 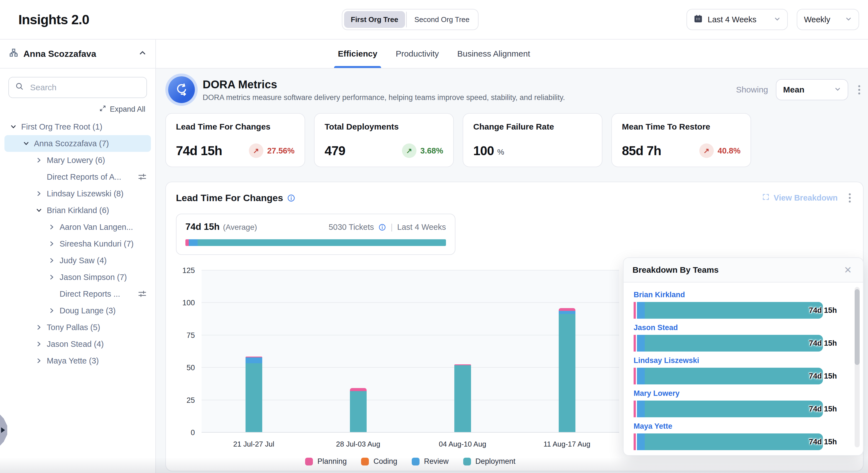 What do you see at coordinates (515, 140) in the screenshot?
I see `metrics-row: Lead Time For Changes74d 15h↗27.56%Total…` at bounding box center [515, 140].